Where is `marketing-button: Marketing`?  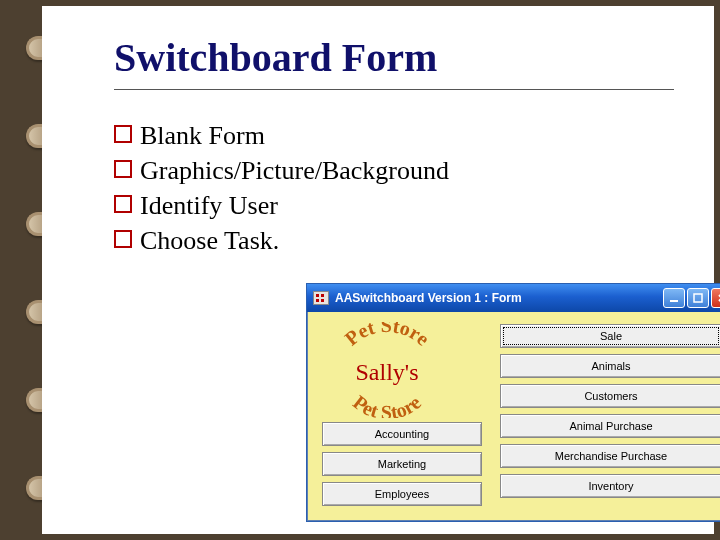 marketing-button: Marketing is located at coordinates (402, 464).